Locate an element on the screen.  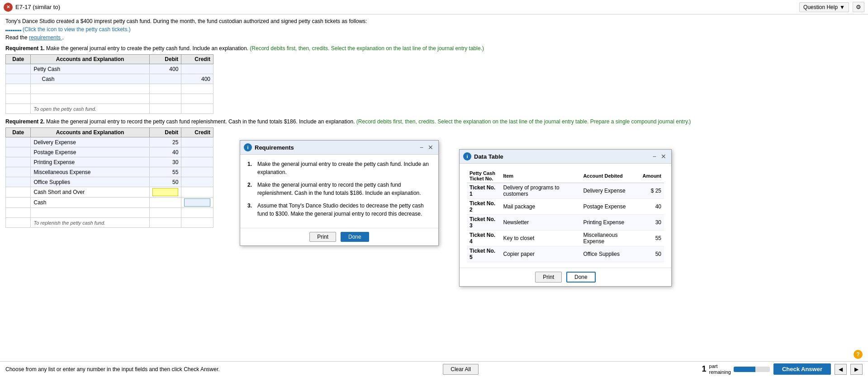
read-requirements-row: Read the requirements . is located at coordinates (434, 38).